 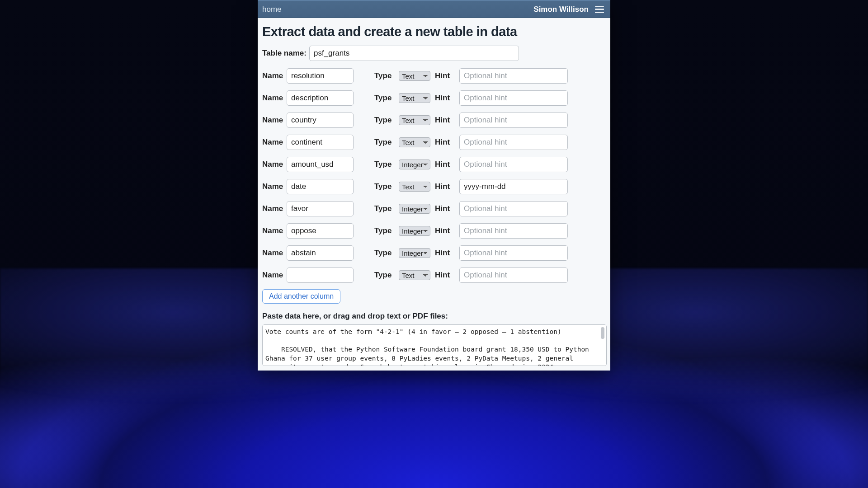 I want to click on nav-right: Simon Willison, so click(x=569, y=9).